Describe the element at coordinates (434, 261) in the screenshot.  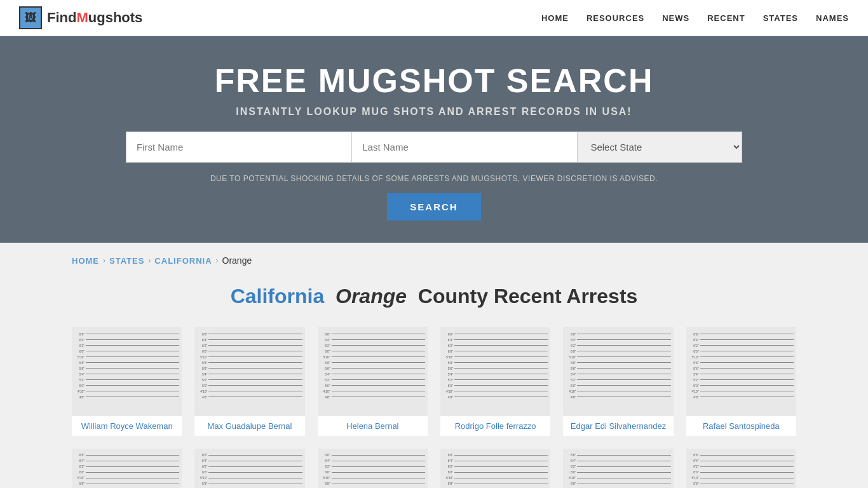
I see `breadcrumb: Home › States › California › Orange` at that location.